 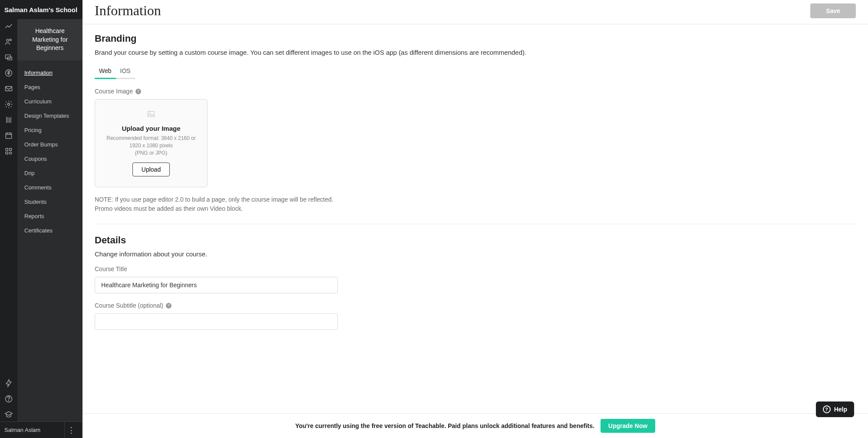 I want to click on upload-title: Upload your Image, so click(x=151, y=129).